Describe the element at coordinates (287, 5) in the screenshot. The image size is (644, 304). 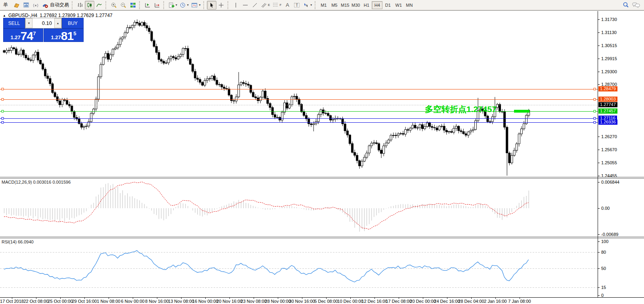
I see `text-tool-icon: A` at that location.